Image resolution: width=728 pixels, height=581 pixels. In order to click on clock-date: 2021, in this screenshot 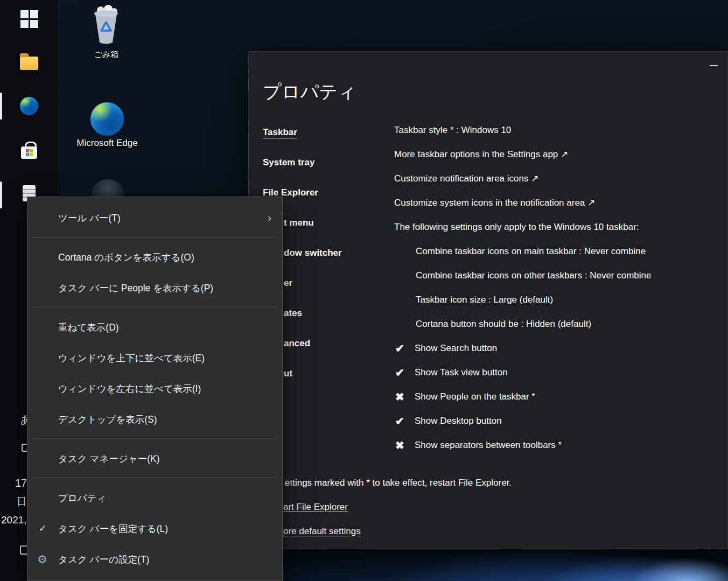, I will do `click(14, 520)`.